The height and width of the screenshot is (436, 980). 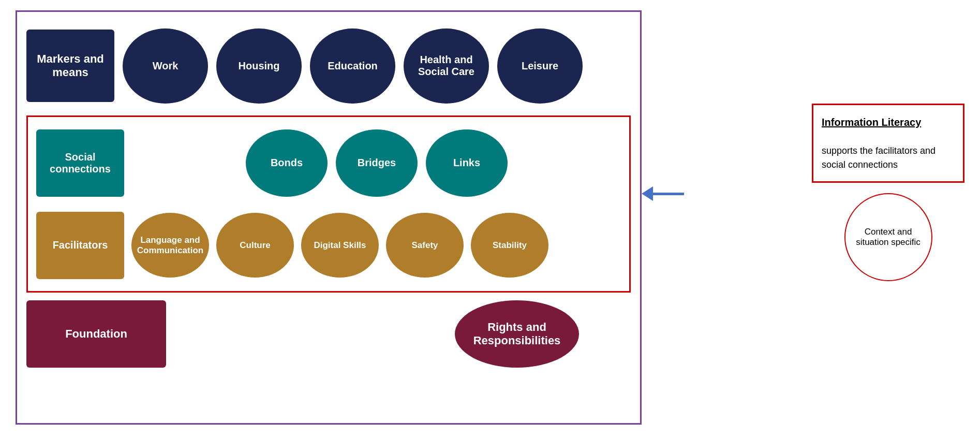 I want to click on info-literacy-box: Information Literacy supports the facili…, so click(x=888, y=143).